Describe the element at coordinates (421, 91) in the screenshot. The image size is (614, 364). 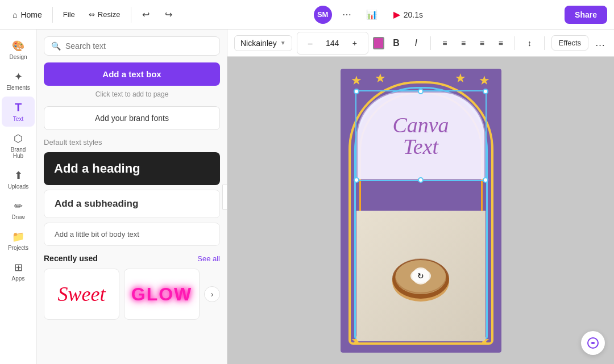
I see `selection-handle-tm` at that location.